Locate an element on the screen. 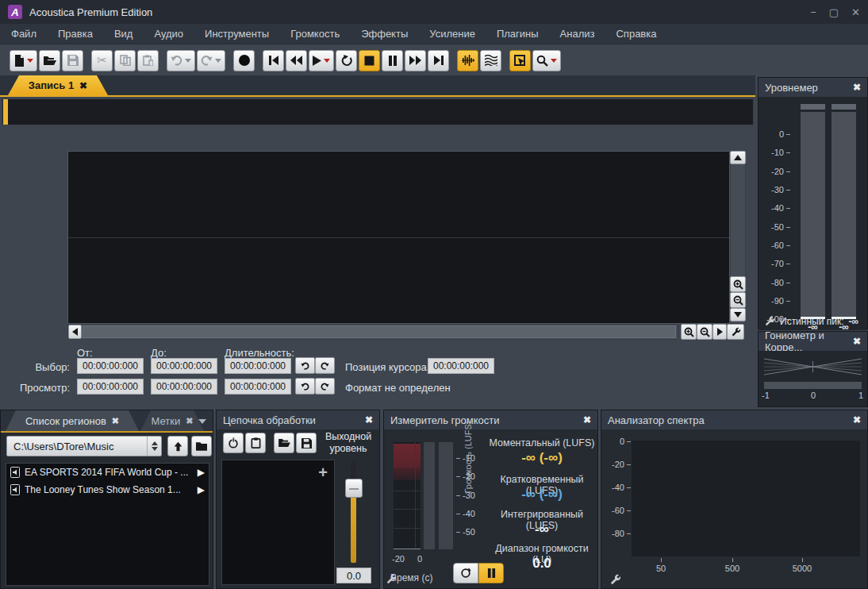  paste-button is located at coordinates (148, 60).